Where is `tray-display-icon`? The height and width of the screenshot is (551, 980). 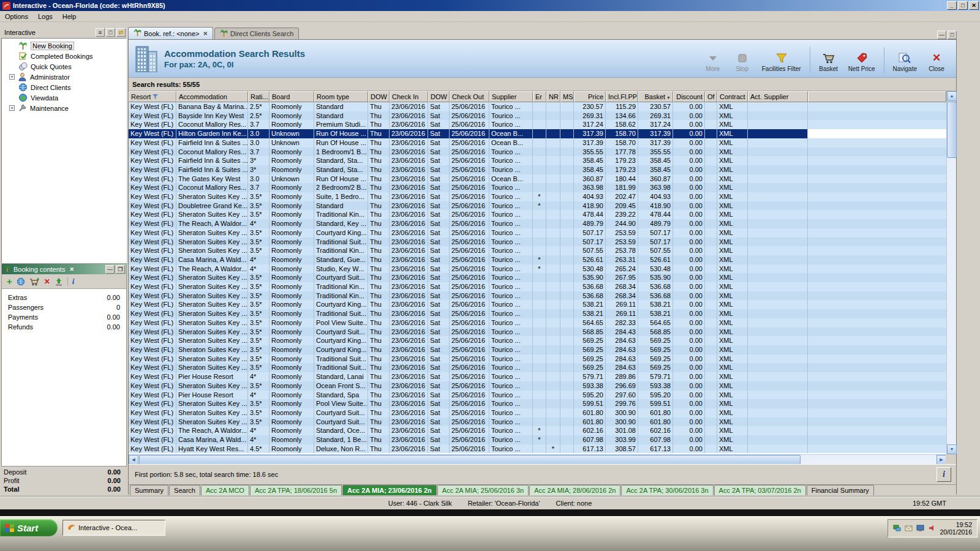
tray-display-icon is located at coordinates (920, 529).